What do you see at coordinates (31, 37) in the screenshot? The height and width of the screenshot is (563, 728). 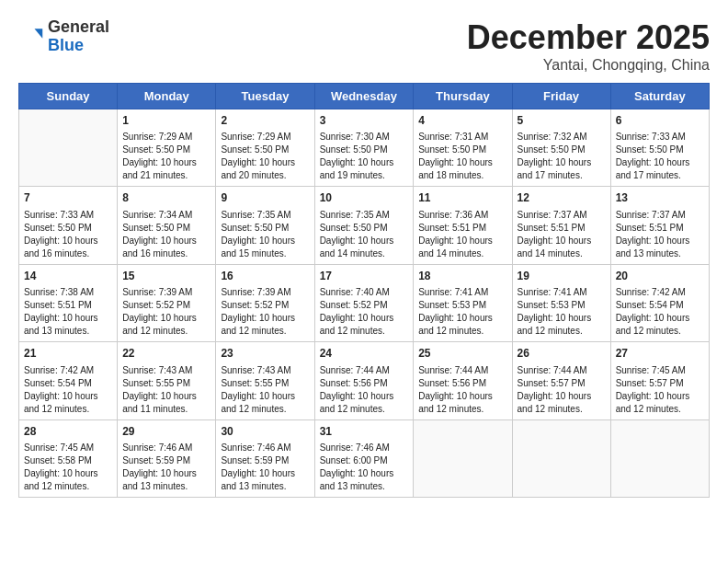 I see `logo-icon` at bounding box center [31, 37].